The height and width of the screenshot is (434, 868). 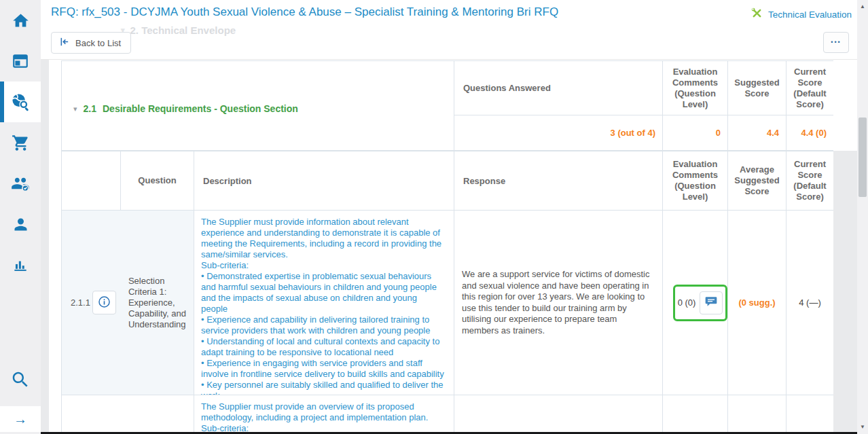 I want to click on workspace-icon, so click(x=20, y=61).